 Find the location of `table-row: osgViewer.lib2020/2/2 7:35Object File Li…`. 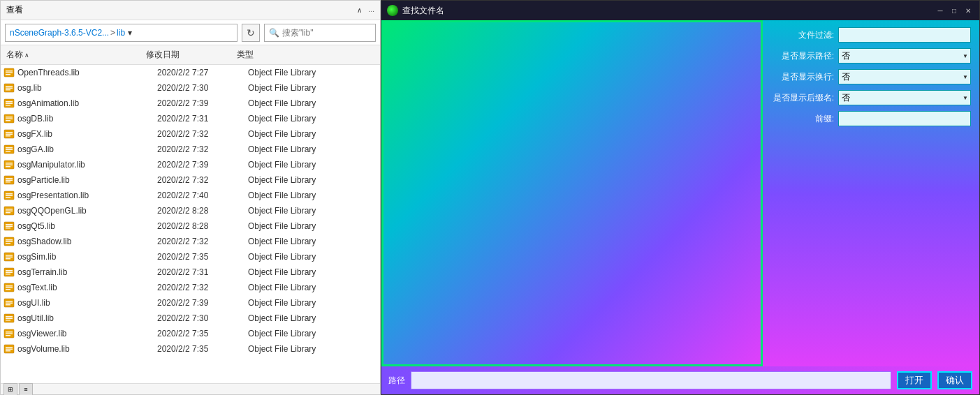

table-row: osgViewer.lib2020/2/2 7:35Object File Li… is located at coordinates (190, 334).